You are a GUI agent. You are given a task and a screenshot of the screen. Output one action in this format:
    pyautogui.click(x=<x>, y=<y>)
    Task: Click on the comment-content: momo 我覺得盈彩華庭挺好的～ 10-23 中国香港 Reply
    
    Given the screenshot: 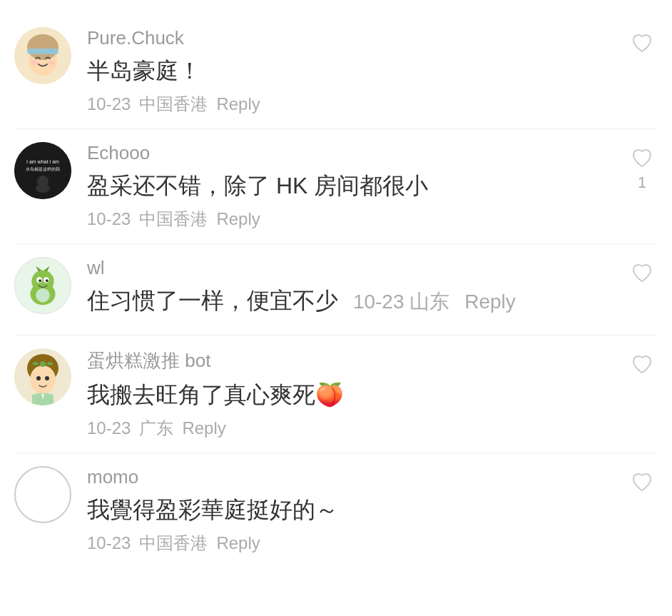 What is the action you would take?
    pyautogui.click(x=371, y=510)
    